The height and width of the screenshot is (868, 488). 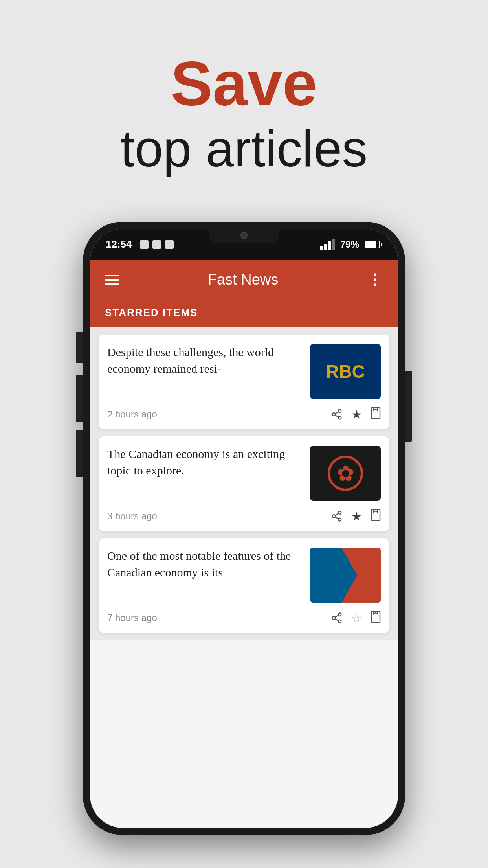 What do you see at coordinates (205, 462) in the screenshot?
I see `article-text: The Canadian economy is an exciting topi…` at bounding box center [205, 462].